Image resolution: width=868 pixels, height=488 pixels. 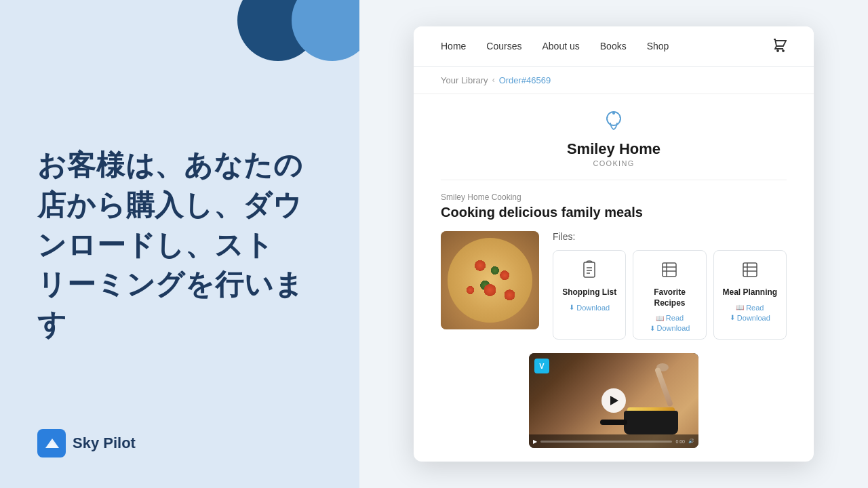 I want to click on product-image, so click(x=490, y=281).